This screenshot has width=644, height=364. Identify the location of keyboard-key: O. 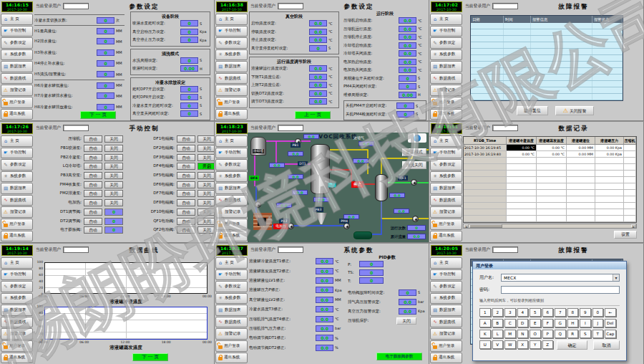
(535, 334).